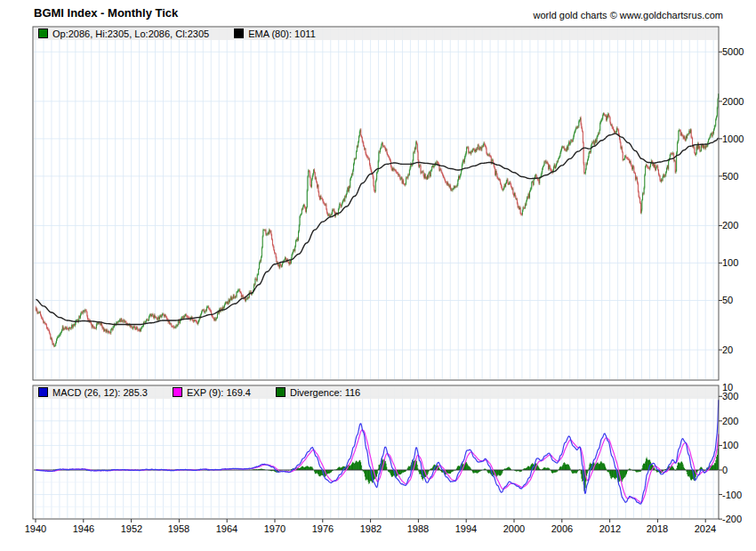  I want to click on ema-swatch-icon, so click(238, 34).